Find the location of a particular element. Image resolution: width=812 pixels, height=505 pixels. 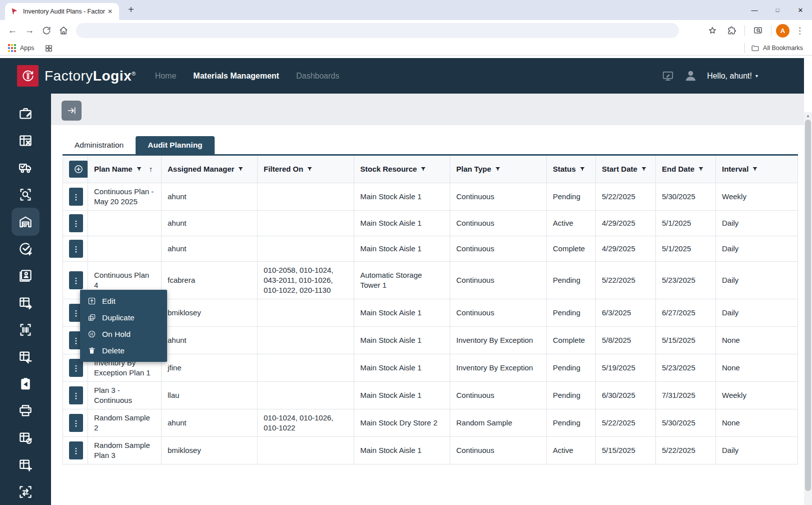

collapse-panel-button is located at coordinates (72, 111).